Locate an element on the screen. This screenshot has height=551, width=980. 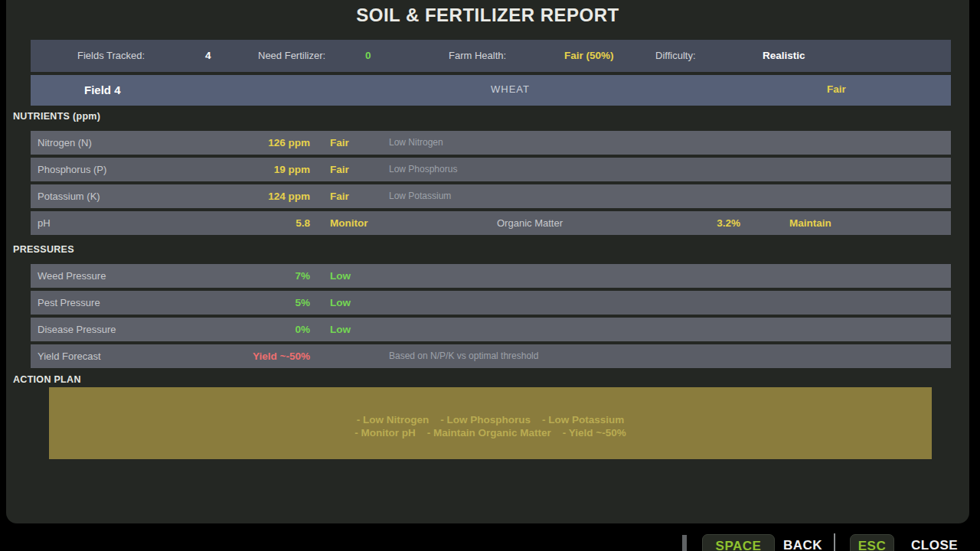
yield-value: Yield ~-50% is located at coordinates (247, 357).